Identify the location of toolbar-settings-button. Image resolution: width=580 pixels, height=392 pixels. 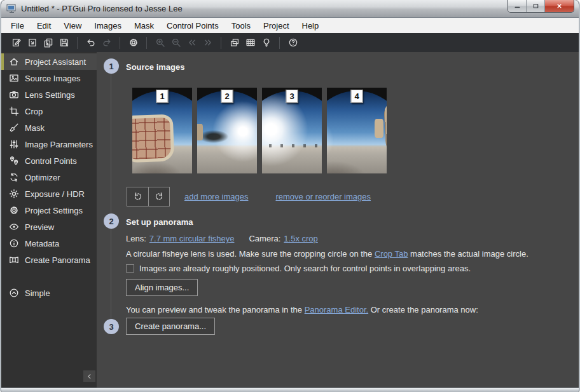
(134, 43).